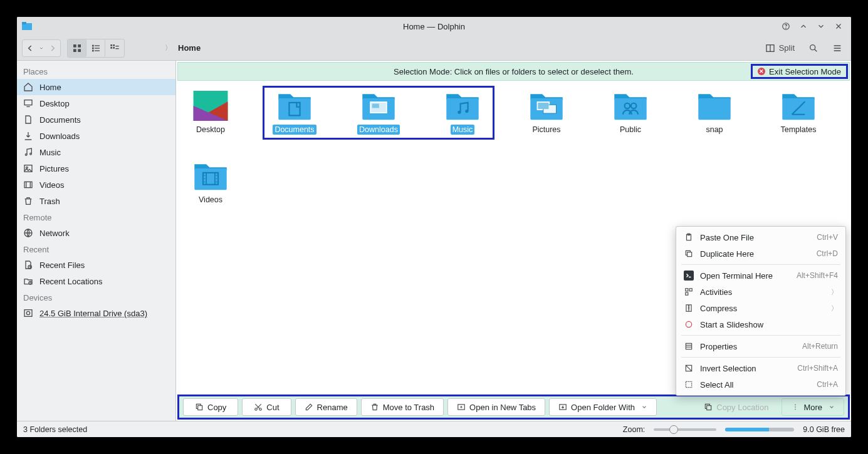  What do you see at coordinates (28, 87) in the screenshot?
I see `home-icon` at bounding box center [28, 87].